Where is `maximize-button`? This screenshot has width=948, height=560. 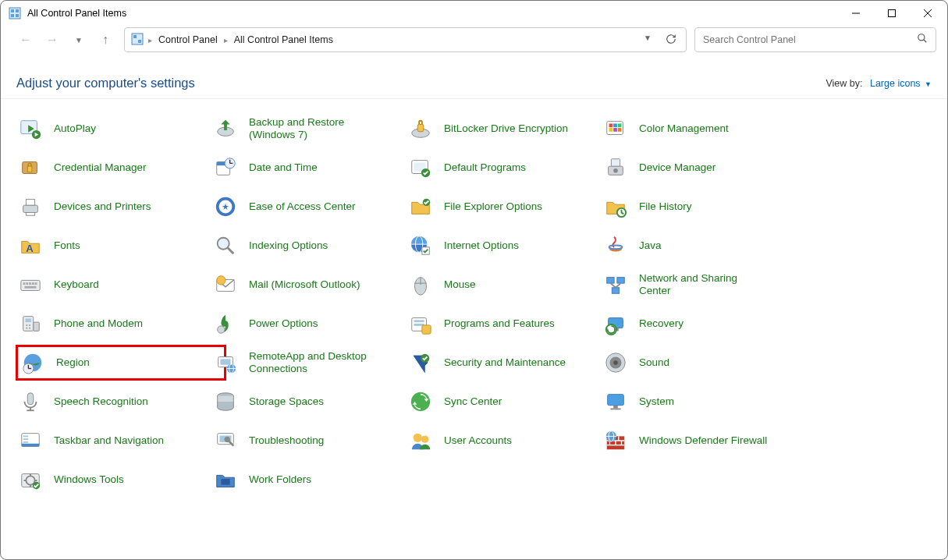
maximize-button is located at coordinates (892, 13).